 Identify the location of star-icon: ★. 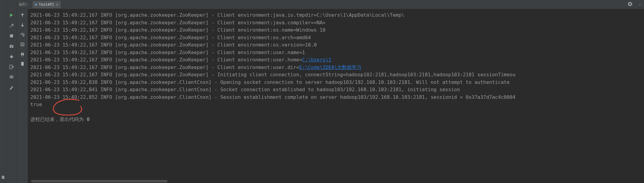
(3, 178).